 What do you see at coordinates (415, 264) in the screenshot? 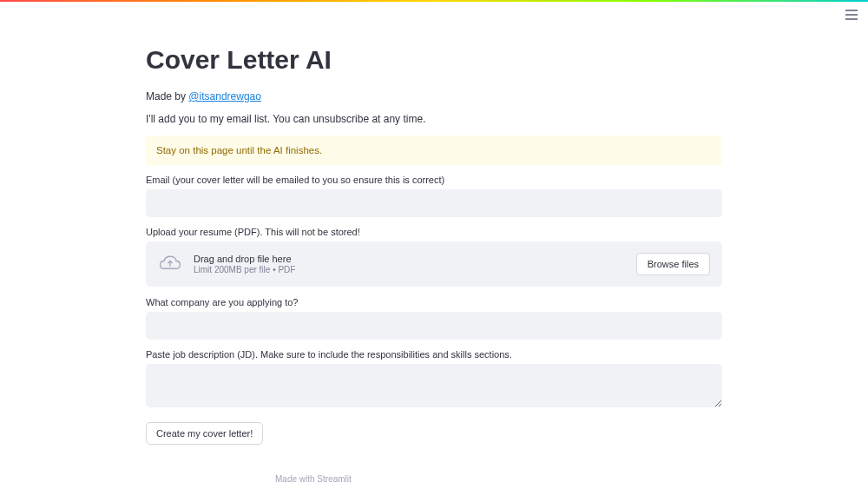
I see `upload-text-group: Drag and drop file here Limit 200MB per …` at bounding box center [415, 264].